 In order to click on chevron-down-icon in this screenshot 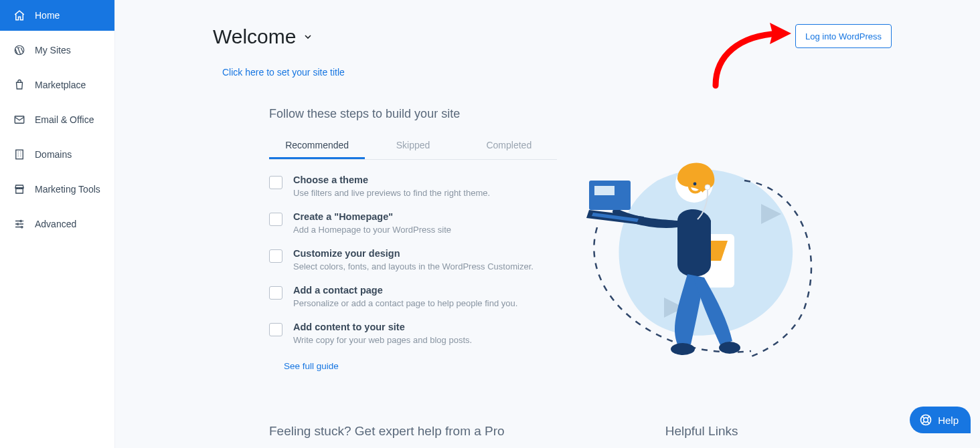, I will do `click(308, 37)`.